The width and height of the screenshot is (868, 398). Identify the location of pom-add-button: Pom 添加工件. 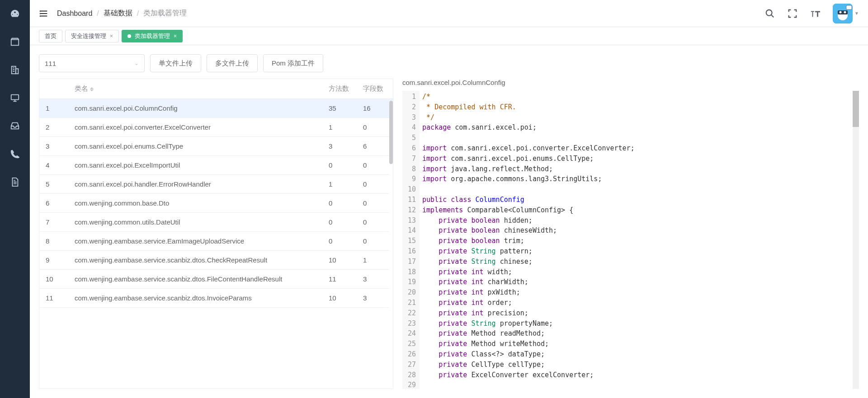
(293, 63).